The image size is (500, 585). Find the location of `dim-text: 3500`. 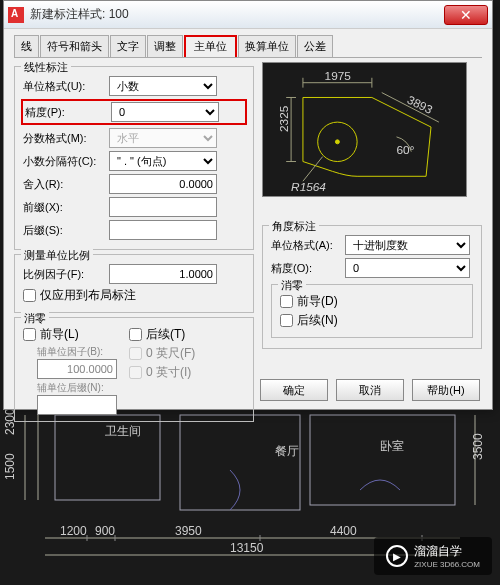

dim-text: 3500 is located at coordinates (478, 446).